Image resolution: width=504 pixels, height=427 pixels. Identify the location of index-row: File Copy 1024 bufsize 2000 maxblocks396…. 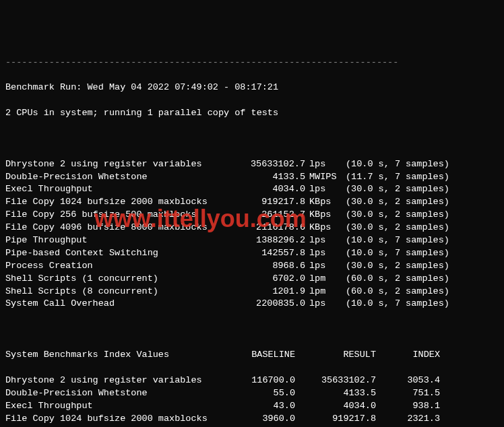
(252, 419).